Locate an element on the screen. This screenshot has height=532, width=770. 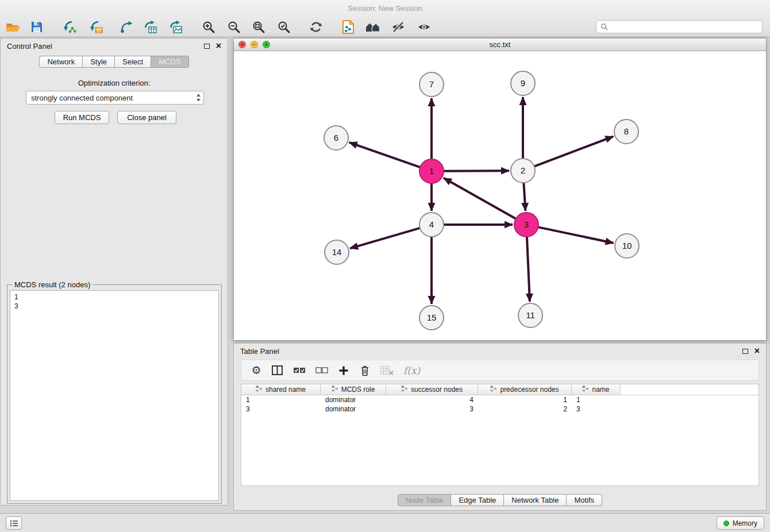
zoom-out-button is located at coordinates (234, 26).